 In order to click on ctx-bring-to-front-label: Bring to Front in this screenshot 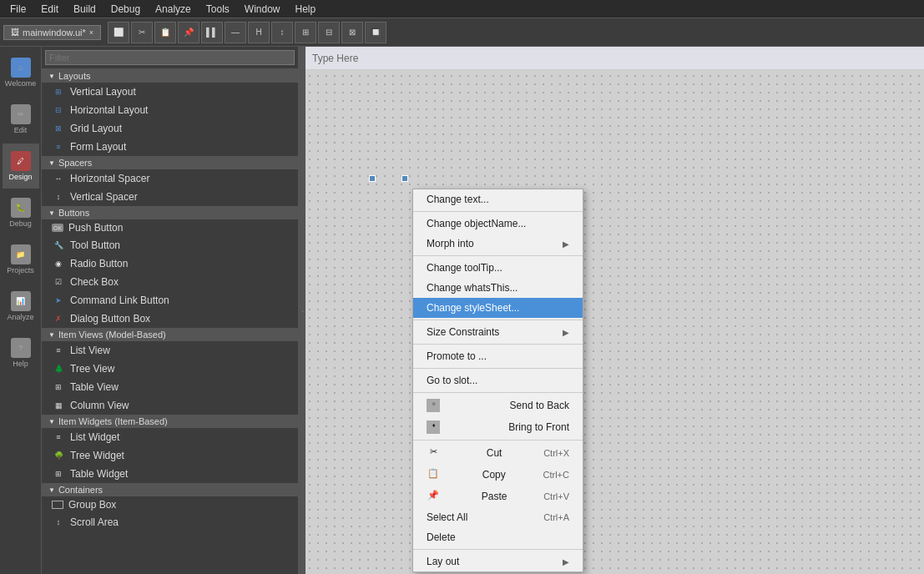, I will do `click(539, 427)`.